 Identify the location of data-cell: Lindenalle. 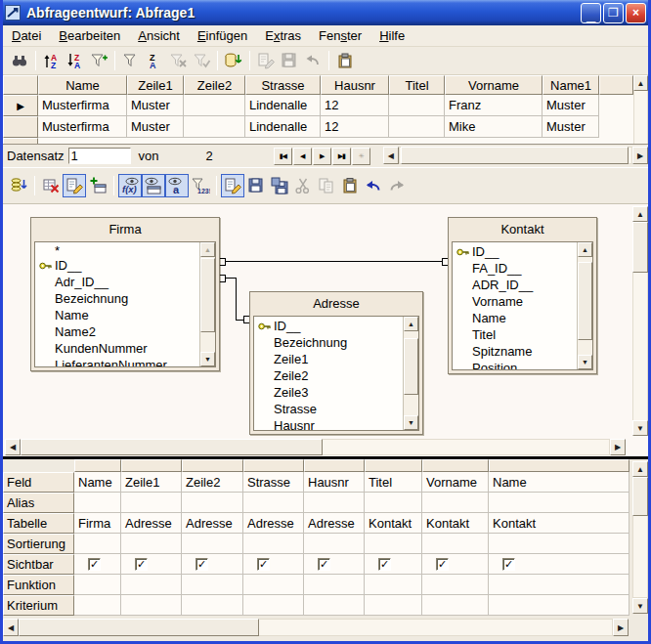
(283, 127).